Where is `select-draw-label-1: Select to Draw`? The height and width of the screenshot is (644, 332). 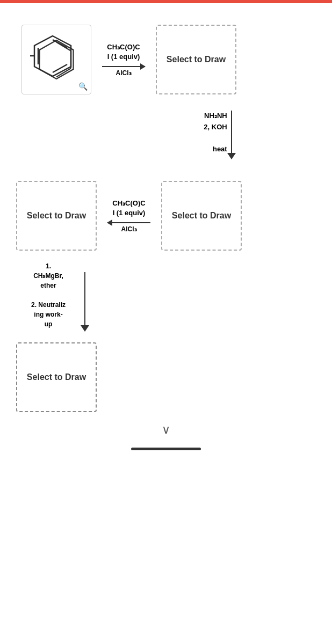
select-draw-label-1: Select to Draw is located at coordinates (196, 60).